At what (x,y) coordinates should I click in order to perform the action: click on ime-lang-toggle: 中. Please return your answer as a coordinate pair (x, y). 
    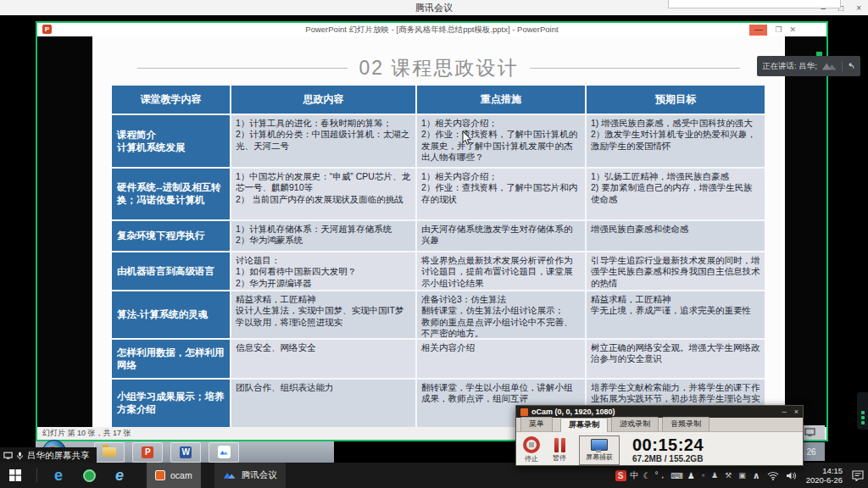
    Looking at the image, I should click on (635, 475).